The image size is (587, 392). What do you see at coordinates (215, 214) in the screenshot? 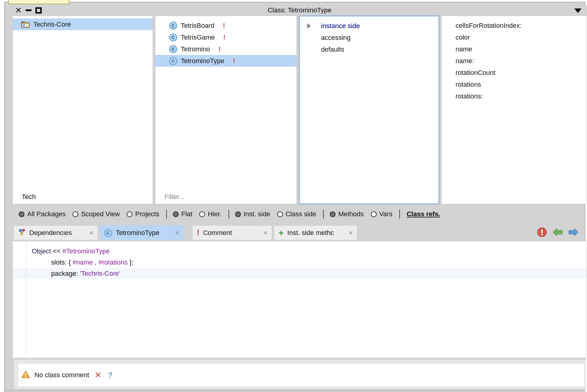
I see `radio-label: Hier.` at bounding box center [215, 214].